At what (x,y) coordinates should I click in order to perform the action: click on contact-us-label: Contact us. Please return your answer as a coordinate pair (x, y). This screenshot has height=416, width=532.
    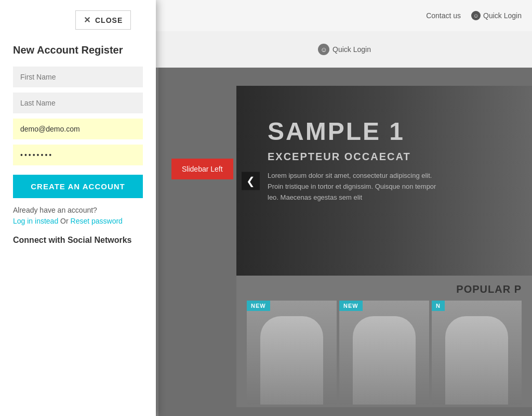
    Looking at the image, I should click on (444, 16).